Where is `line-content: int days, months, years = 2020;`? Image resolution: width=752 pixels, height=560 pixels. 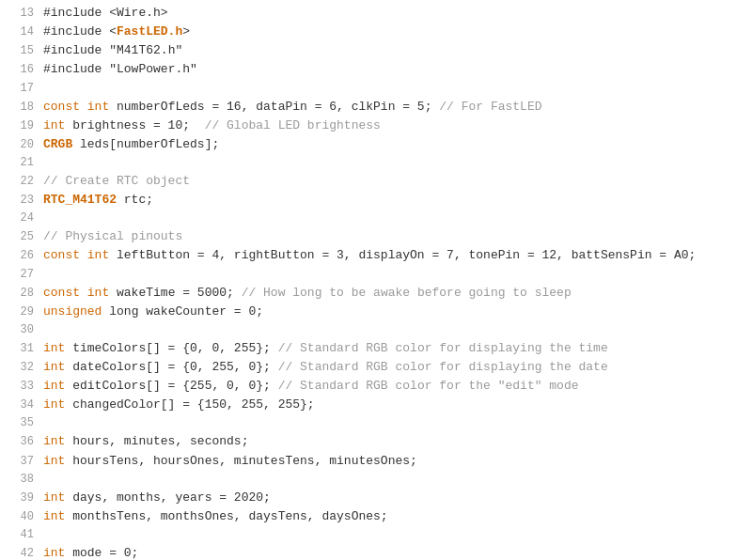
line-content: int days, months, years = 2020; is located at coordinates (157, 498).